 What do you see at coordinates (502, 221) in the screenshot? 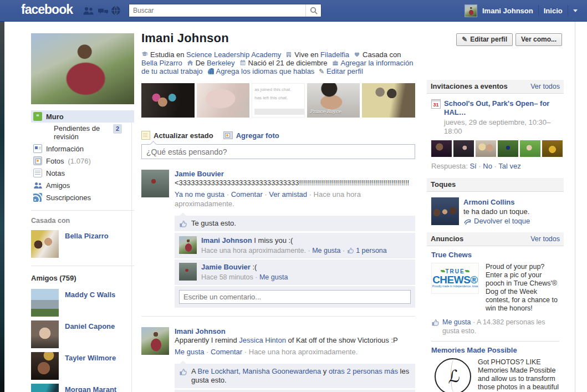
I see `poke-back-link: Devolver el toque` at bounding box center [502, 221].